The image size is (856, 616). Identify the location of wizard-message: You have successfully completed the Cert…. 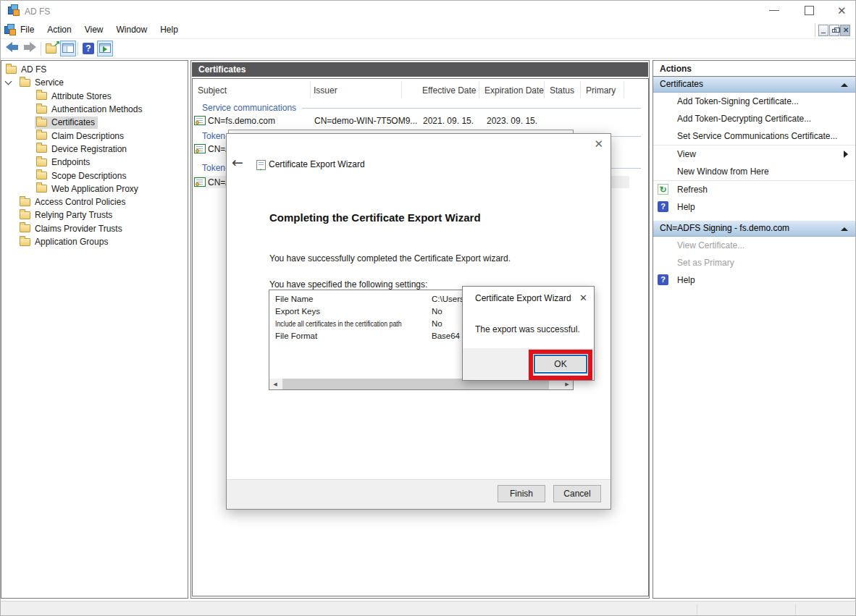
(390, 258).